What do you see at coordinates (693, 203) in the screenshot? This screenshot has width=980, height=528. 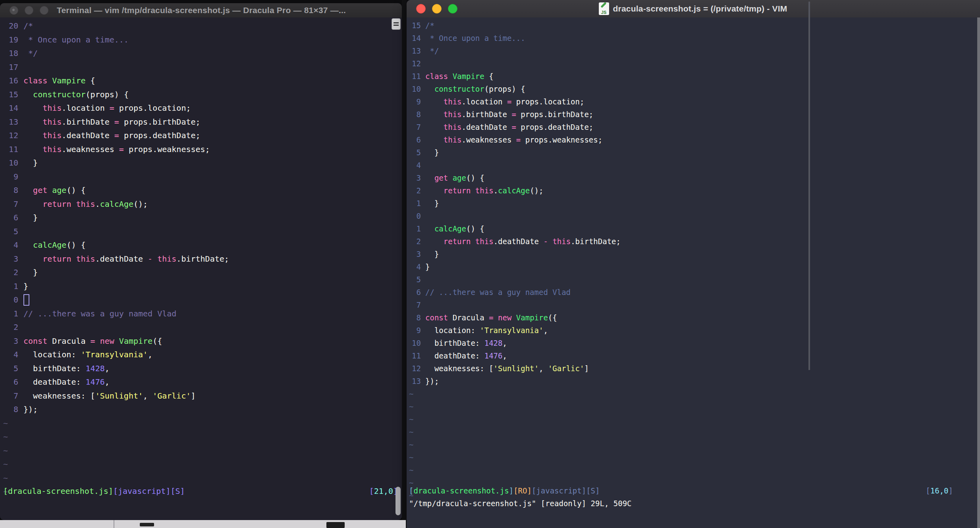 I see `code-line: 1 }` at bounding box center [693, 203].